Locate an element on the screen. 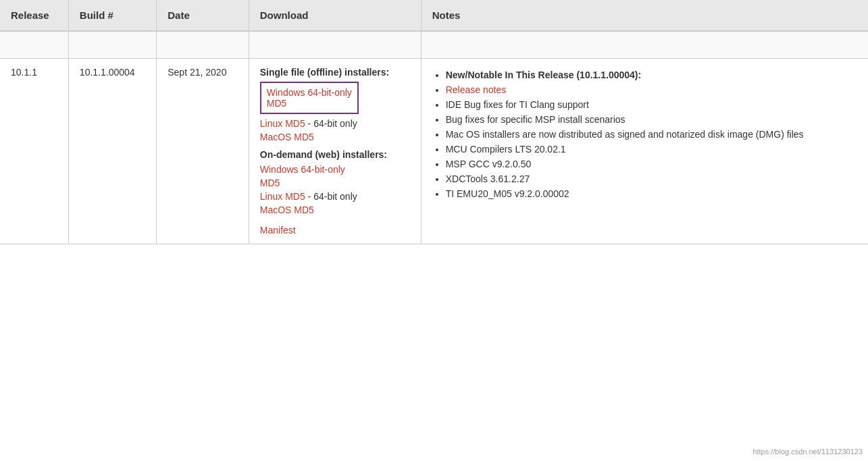 The height and width of the screenshot is (461, 868). watermark-text: https://blog.csdn.net/1131230123 is located at coordinates (808, 452).